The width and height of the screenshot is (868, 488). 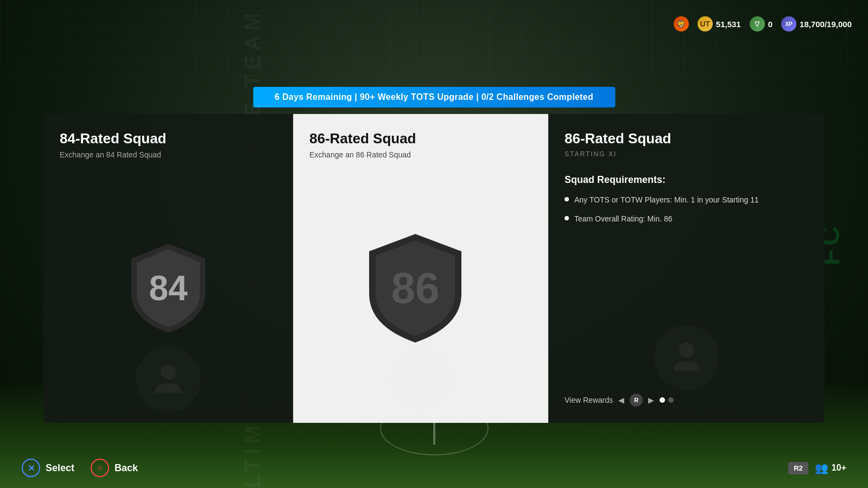 I want to click on badge-86-number: 86, so click(x=416, y=288).